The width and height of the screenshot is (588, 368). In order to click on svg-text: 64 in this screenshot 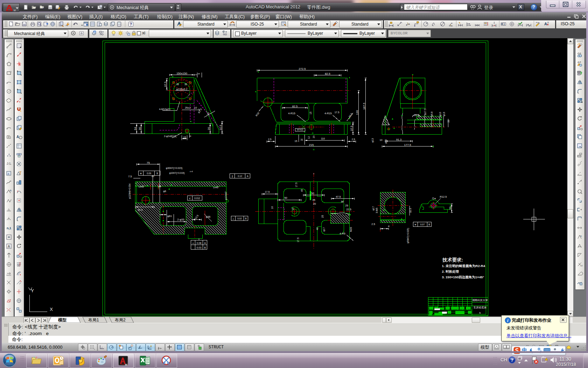, I will do `click(135, 128)`.